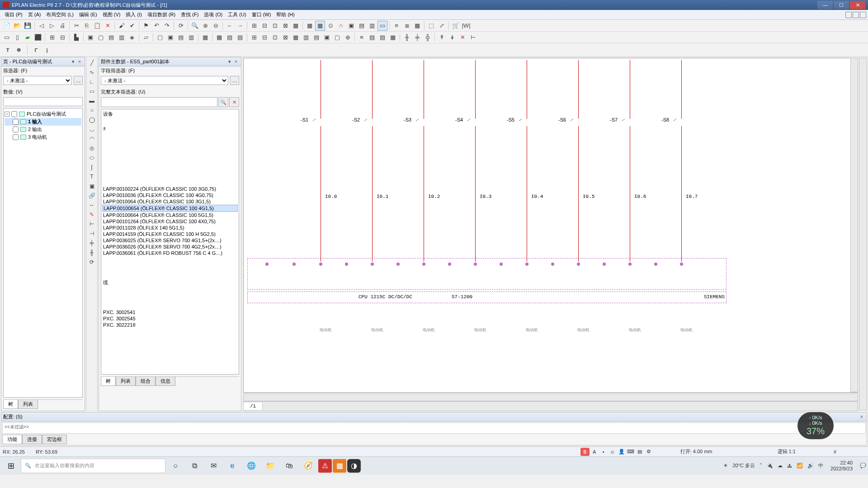 The image size is (868, 488). I want to click on text-icon: T, so click(92, 176).